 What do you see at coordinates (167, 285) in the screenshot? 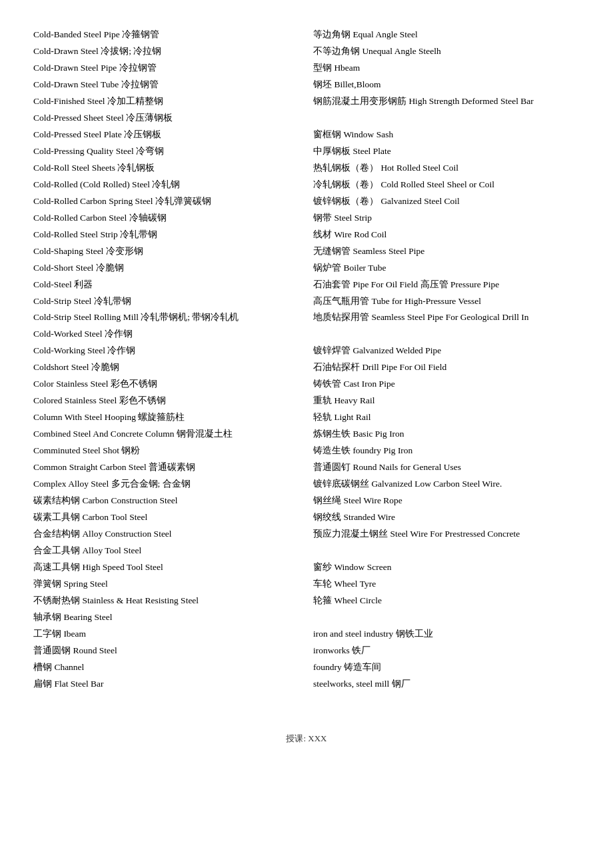
I see `left-entry: Cold-Steel 利器` at bounding box center [167, 285].